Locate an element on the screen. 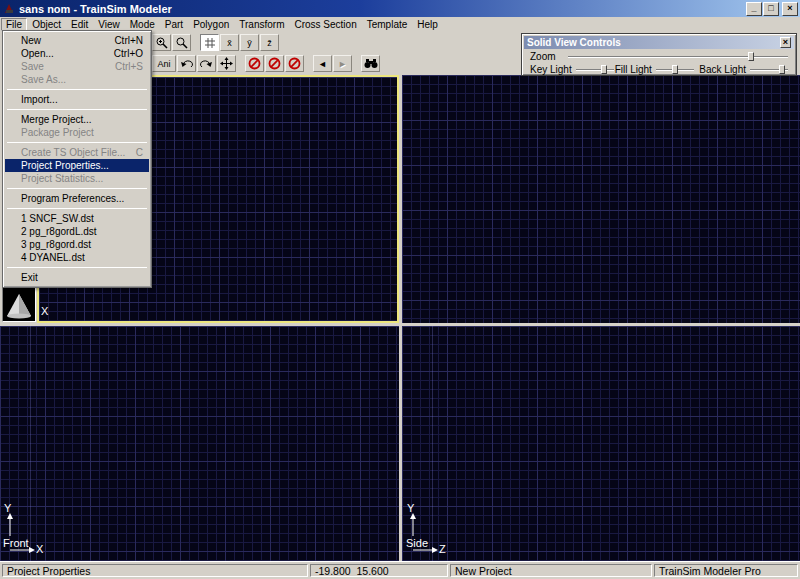 Image resolution: width=800 pixels, height=579 pixels. viewport-name-label: Front is located at coordinates (16, 543).